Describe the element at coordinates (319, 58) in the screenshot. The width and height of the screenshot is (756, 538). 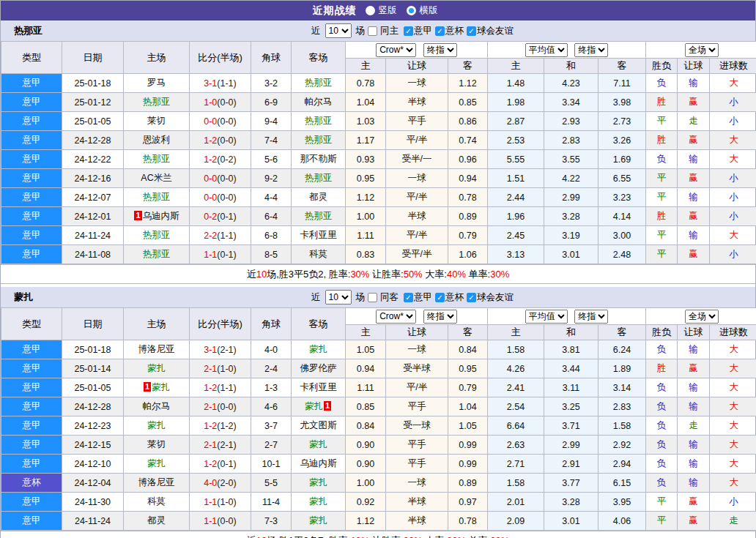
I see `column-header-away: 客场` at that location.